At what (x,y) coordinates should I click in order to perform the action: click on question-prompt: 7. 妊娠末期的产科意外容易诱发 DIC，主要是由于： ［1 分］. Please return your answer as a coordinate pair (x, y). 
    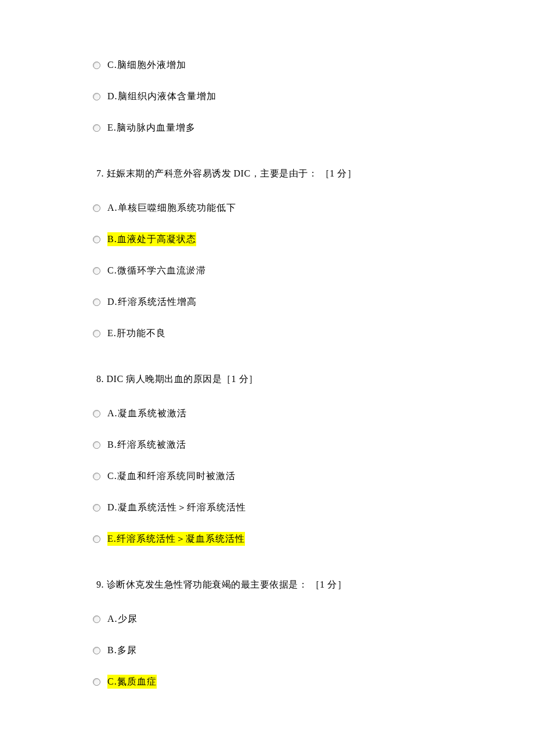
    Looking at the image, I should click on (315, 174).